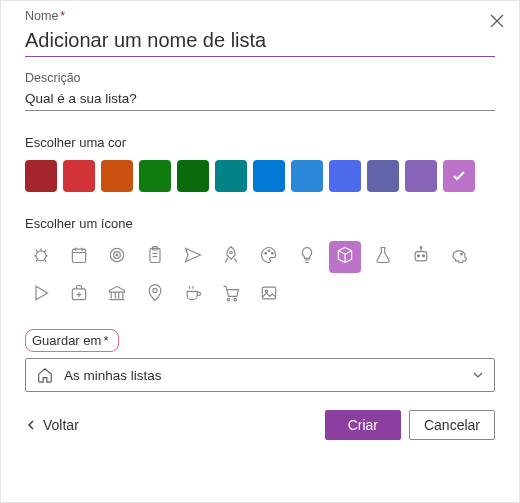  I want to click on lightbulb-icon, so click(307, 257).